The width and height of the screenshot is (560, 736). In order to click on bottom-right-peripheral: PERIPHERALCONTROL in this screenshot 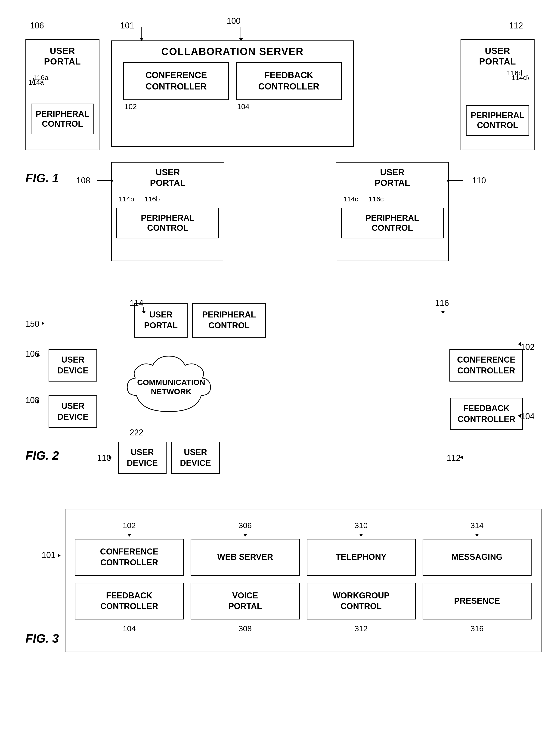, I will do `click(392, 223)`.